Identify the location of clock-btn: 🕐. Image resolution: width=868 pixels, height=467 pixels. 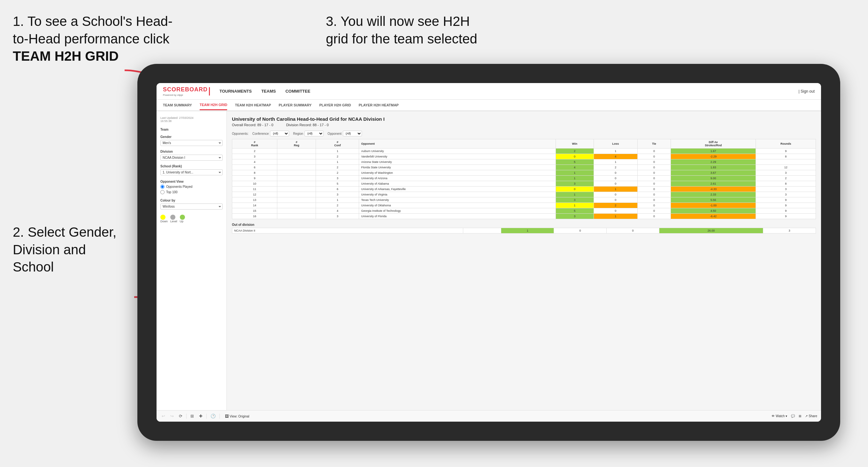
(213, 416).